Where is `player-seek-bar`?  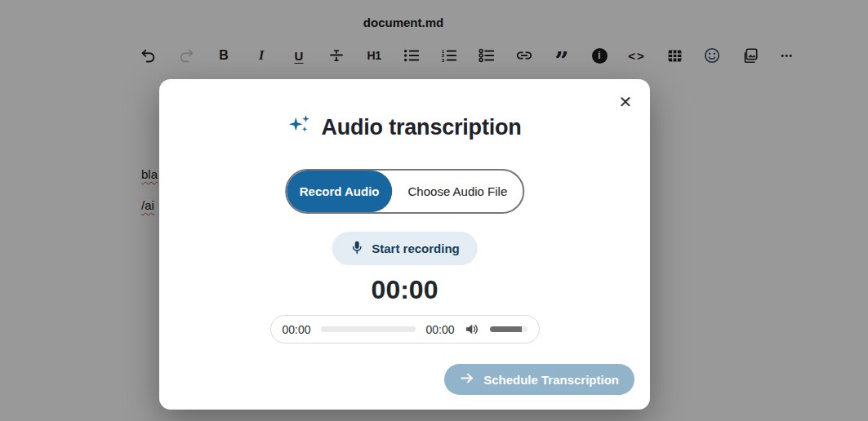
player-seek-bar is located at coordinates (369, 330).